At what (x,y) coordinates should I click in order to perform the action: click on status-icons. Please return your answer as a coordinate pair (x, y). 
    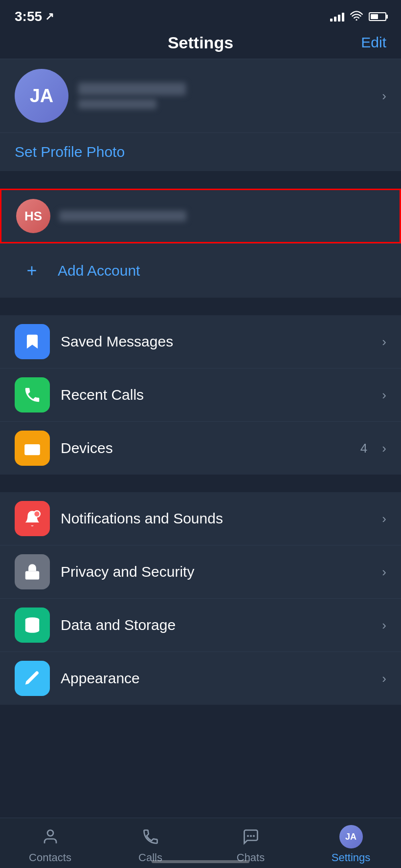
    Looking at the image, I should click on (358, 17).